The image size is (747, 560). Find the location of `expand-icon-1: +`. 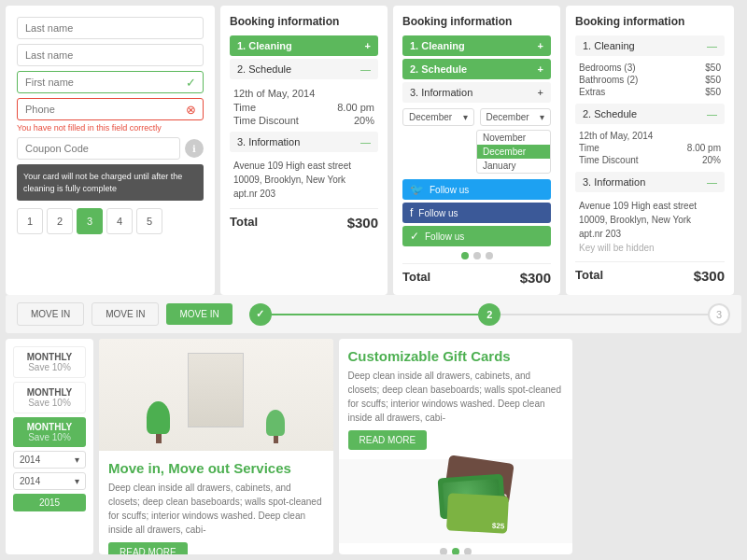

expand-icon-1: + is located at coordinates (368, 46).